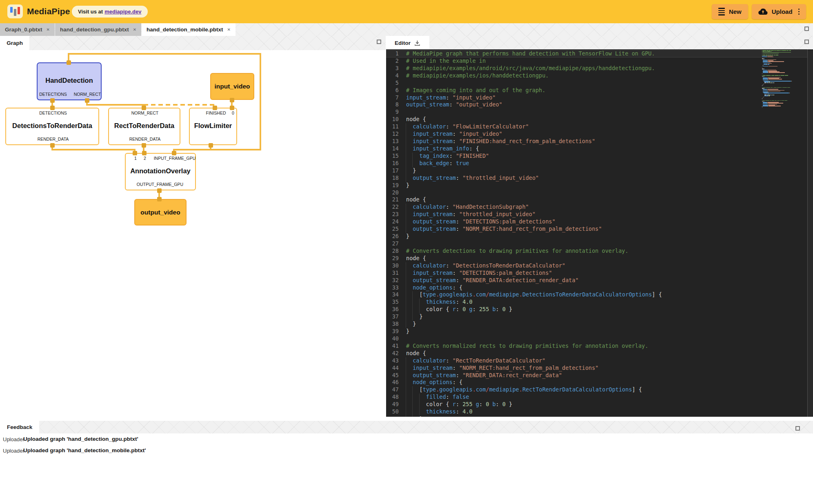 This screenshot has width=813, height=504. Describe the element at coordinates (597, 251) in the screenshot. I see `code-line: 28# Converts detections to drawing primi…` at that location.